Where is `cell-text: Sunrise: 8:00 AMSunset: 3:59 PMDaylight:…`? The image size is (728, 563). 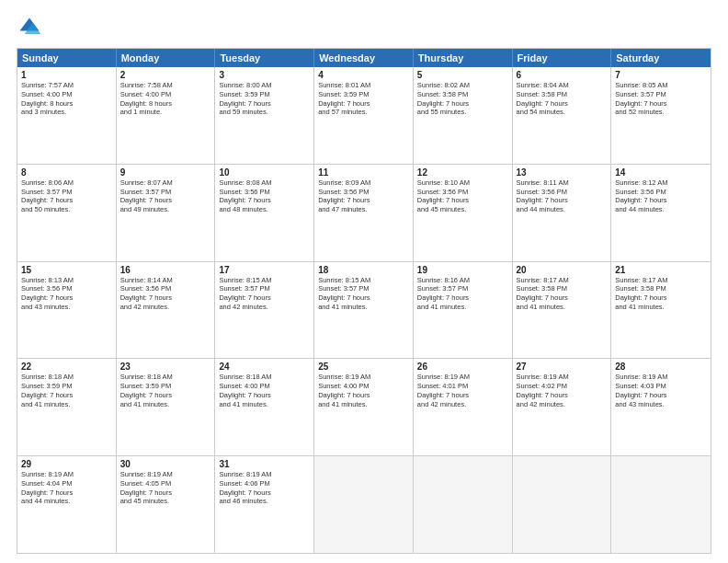
cell-text: Sunrise: 8:00 AMSunset: 3:59 PMDaylight:… is located at coordinates (265, 99).